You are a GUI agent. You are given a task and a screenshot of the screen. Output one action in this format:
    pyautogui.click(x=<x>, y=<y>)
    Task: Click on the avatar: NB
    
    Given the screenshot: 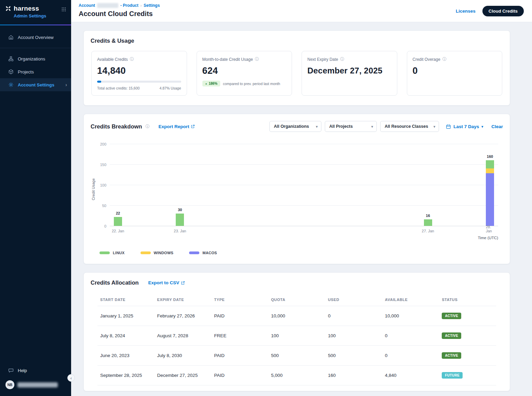 What is the action you would take?
    pyautogui.click(x=10, y=385)
    